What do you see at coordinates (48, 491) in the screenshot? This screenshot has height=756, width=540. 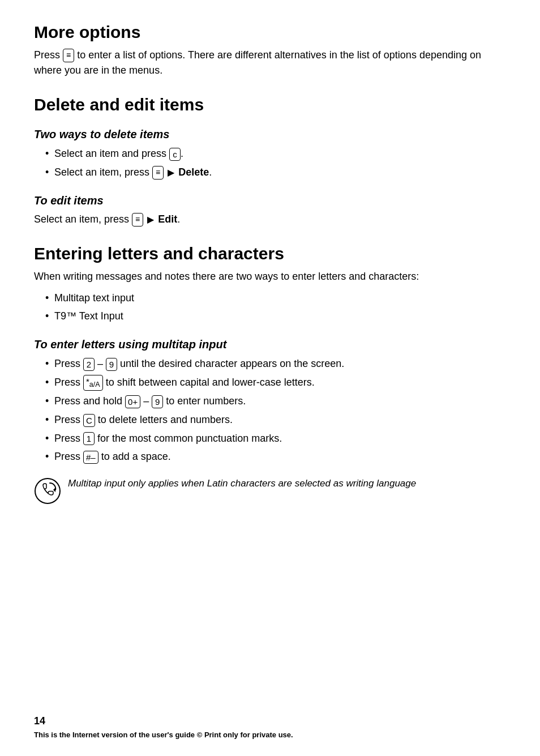 I see `note-icon` at bounding box center [48, 491].